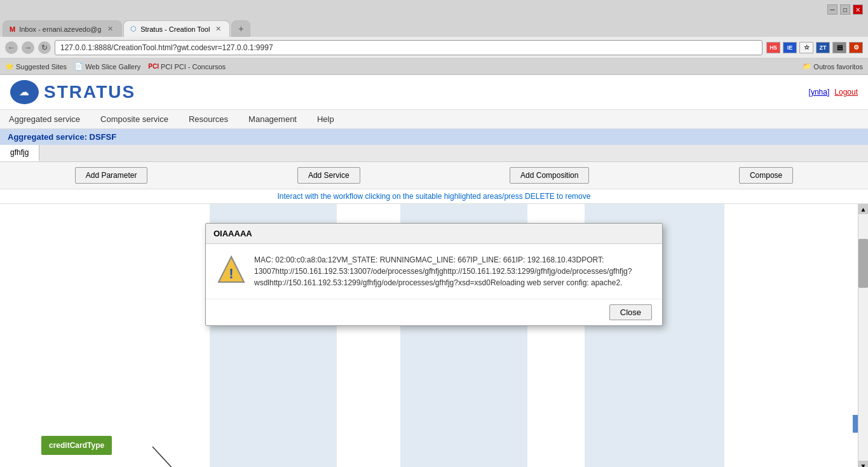 This screenshot has height=467, width=868. I want to click on app-header: ☁ STRATUS [ynha] Logout, so click(434, 93).